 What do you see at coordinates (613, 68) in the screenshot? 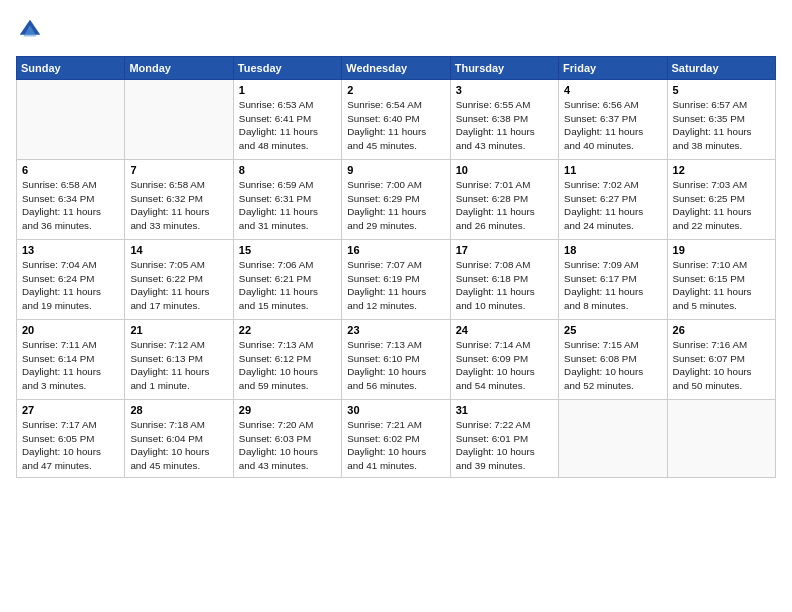
I see `header-friday: Friday` at bounding box center [613, 68].